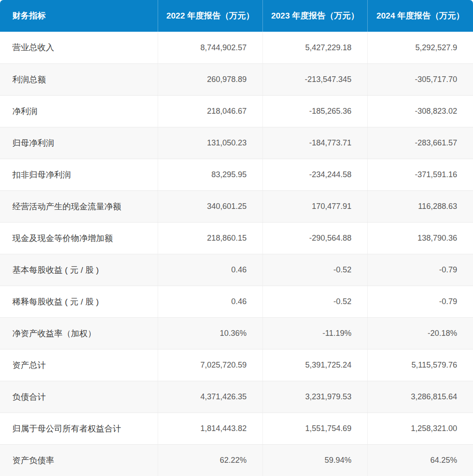  Describe the element at coordinates (79, 428) in the screenshot. I see `row-label: 归属于母公司所有者权益合计` at that location.